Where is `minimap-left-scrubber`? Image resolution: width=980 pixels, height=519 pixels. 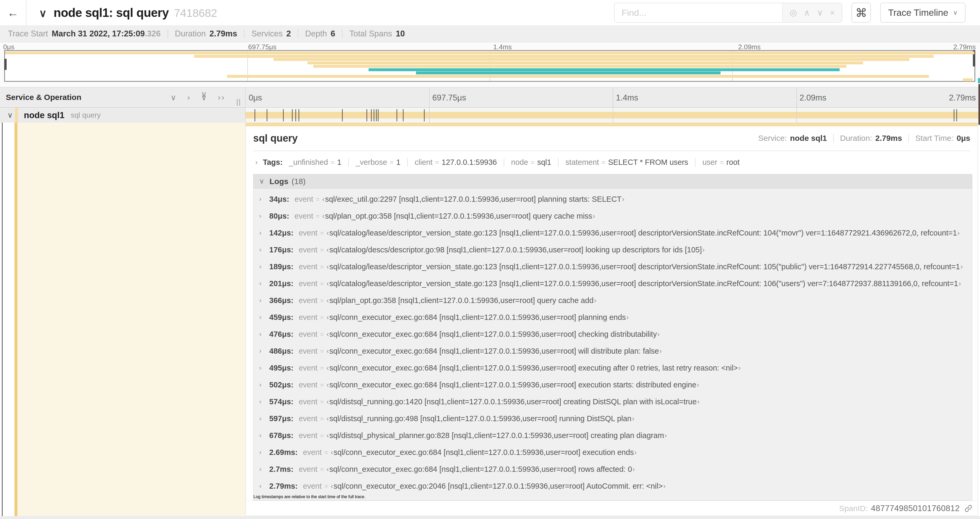
minimap-left-scrubber is located at coordinates (5, 64).